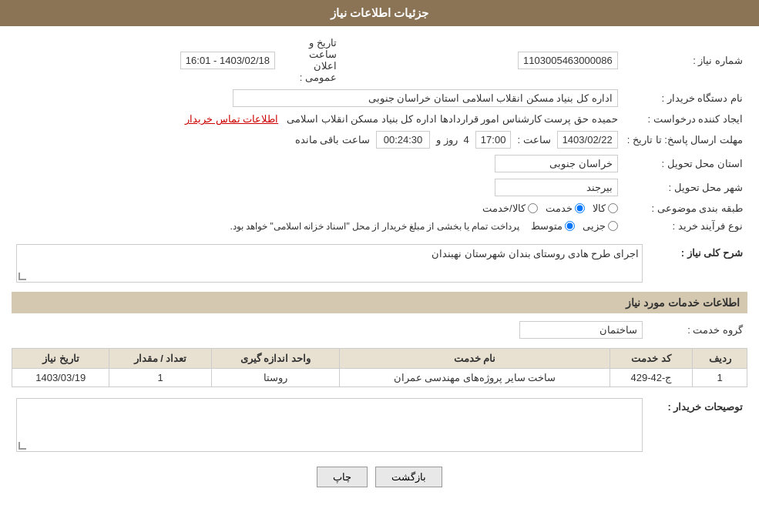 The image size is (759, 532). What do you see at coordinates (553, 226) in the screenshot?
I see `radio-motavasset-item: متوسط` at bounding box center [553, 226].